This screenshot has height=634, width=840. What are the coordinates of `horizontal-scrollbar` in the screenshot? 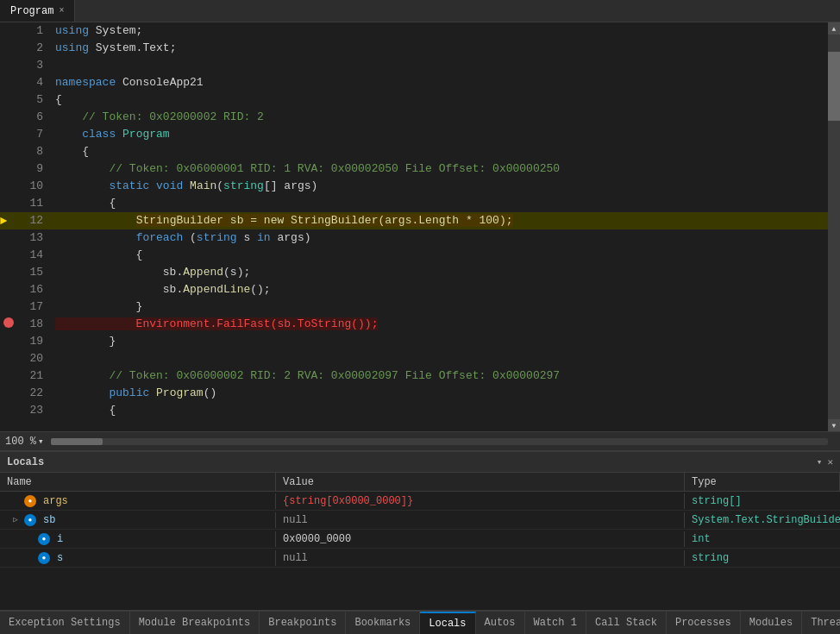 It's located at (440, 442).